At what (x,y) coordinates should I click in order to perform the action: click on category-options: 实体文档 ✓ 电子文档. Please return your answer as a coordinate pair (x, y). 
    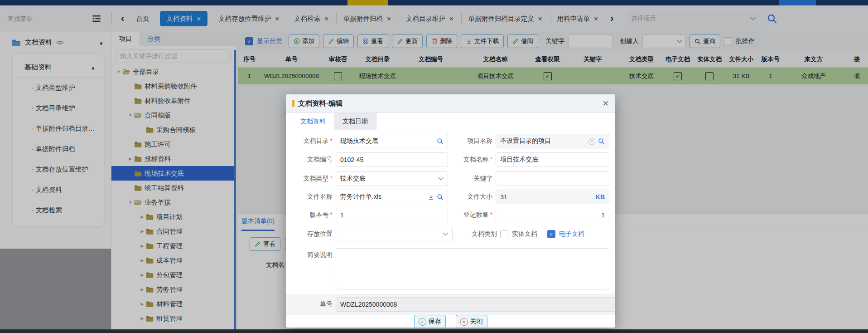
    Looking at the image, I should click on (555, 234).